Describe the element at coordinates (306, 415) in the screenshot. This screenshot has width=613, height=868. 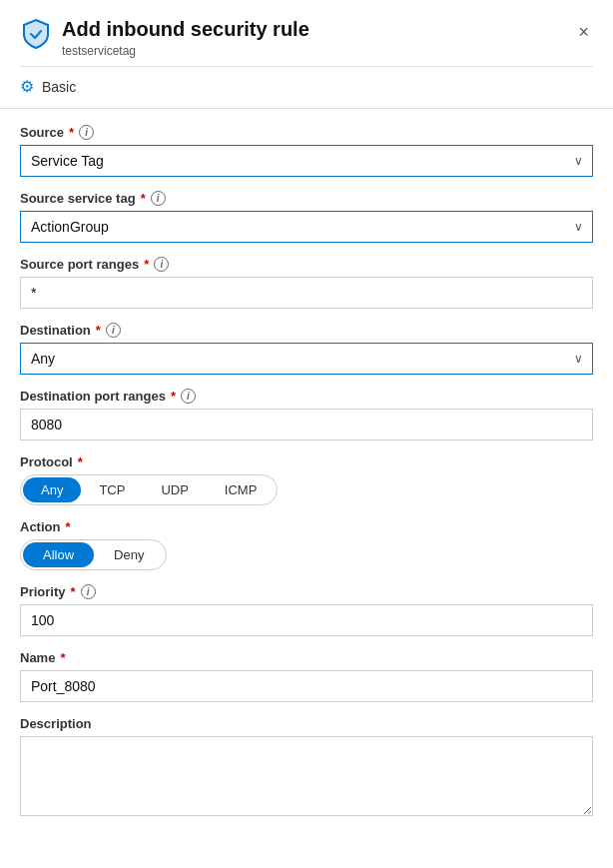
I see `destination-port-ranges-group: Destination port ranges * i` at that location.